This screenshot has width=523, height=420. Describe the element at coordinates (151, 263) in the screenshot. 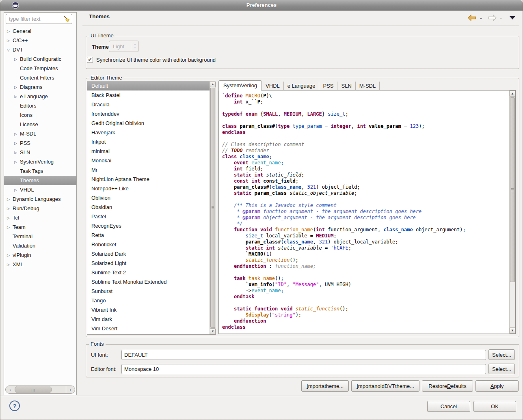

I see `theme-item-solarized-light: Solarized Light` at that location.